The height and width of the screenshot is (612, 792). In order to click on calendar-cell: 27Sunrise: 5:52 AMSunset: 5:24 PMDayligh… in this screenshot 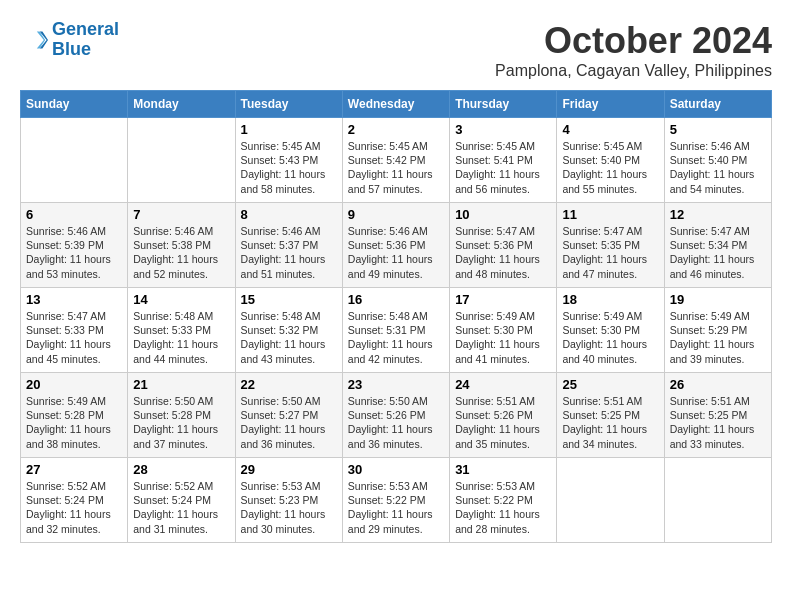, I will do `click(74, 500)`.